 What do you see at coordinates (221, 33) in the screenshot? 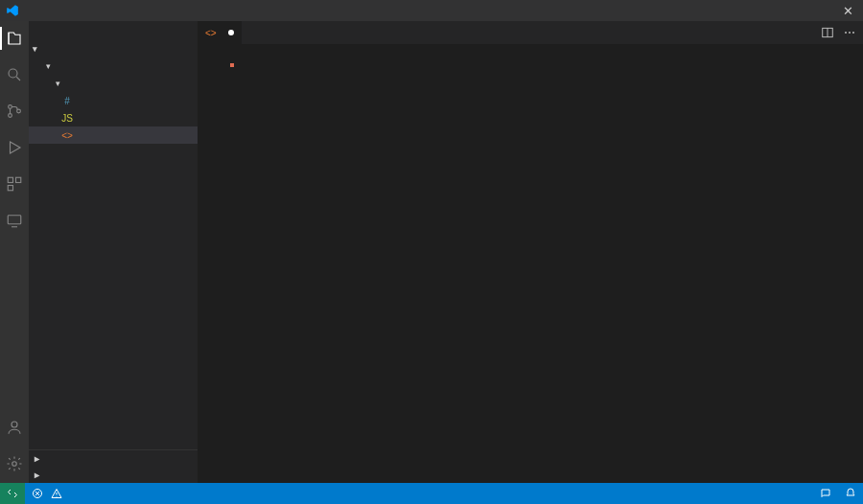
I see `tab-active: <>` at bounding box center [221, 33].